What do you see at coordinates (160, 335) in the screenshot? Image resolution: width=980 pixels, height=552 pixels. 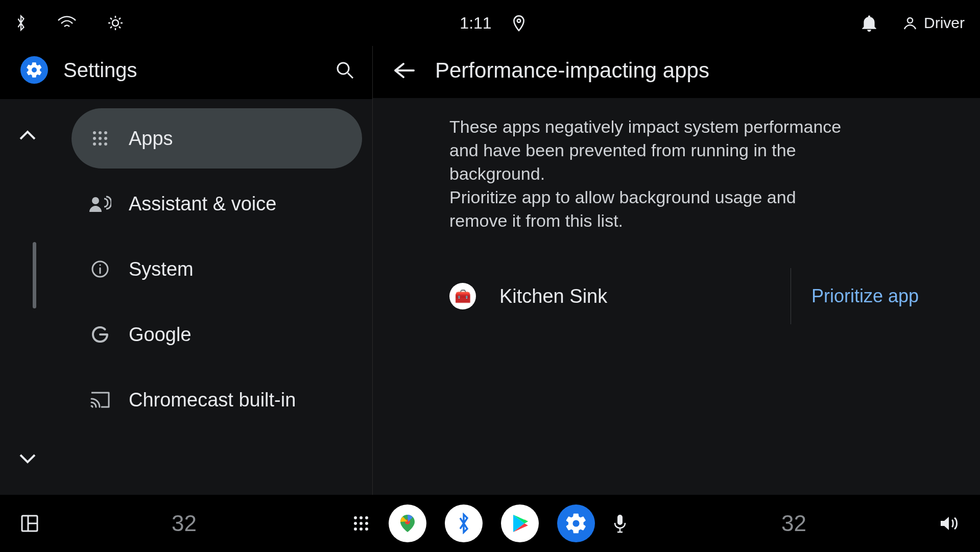 I see `sidebar-item-label: Google` at bounding box center [160, 335].